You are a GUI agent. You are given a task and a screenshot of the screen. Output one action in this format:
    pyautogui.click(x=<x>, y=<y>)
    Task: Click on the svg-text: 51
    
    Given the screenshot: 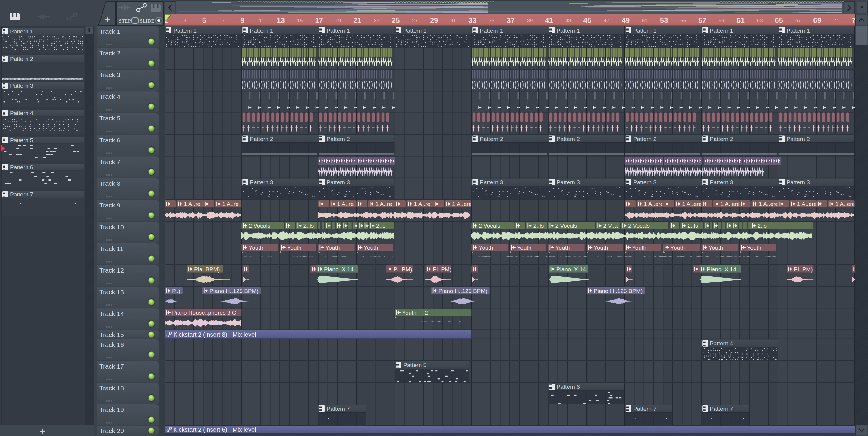 What is the action you would take?
    pyautogui.click(x=645, y=21)
    